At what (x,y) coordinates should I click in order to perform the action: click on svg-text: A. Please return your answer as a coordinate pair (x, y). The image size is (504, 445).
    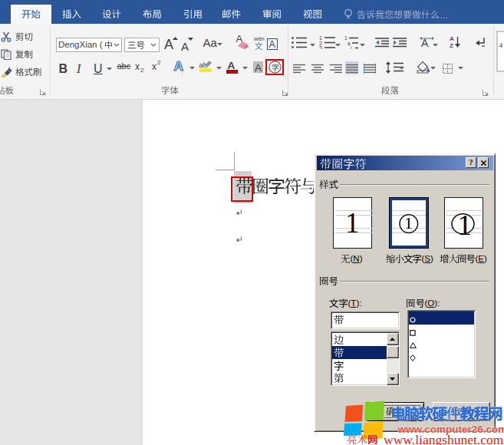
    Looking at the image, I should click on (452, 38).